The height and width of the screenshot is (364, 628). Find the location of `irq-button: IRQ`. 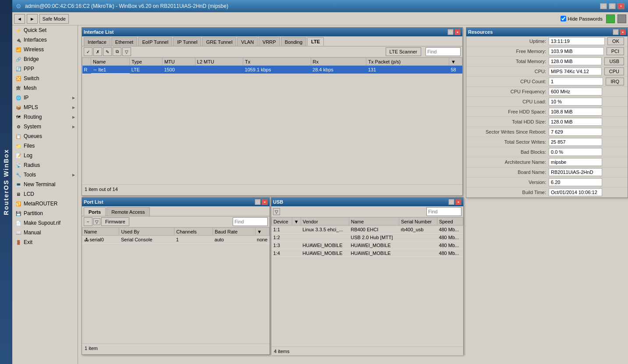

irq-button: IRQ is located at coordinates (615, 81).